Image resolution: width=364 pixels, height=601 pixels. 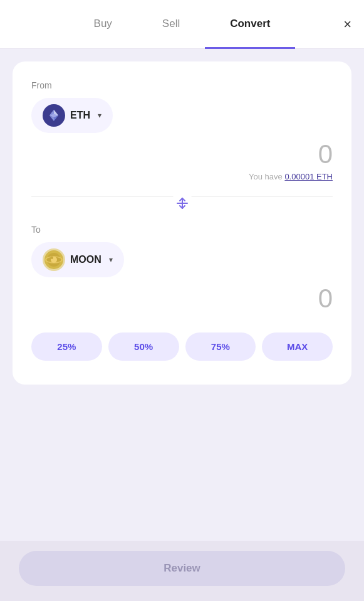 What do you see at coordinates (267, 177) in the screenshot?
I see `balance-prefix: You have` at bounding box center [267, 177].